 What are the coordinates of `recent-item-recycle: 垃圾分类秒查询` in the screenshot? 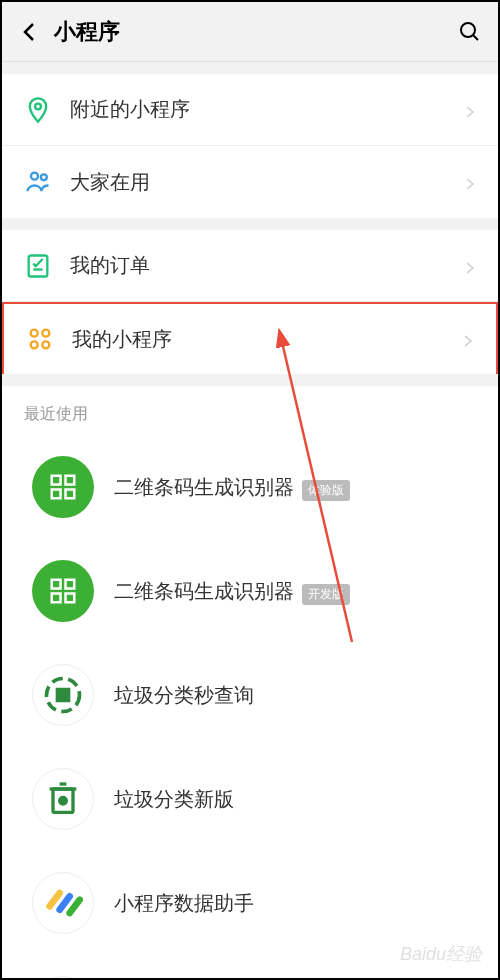 It's located at (250, 695).